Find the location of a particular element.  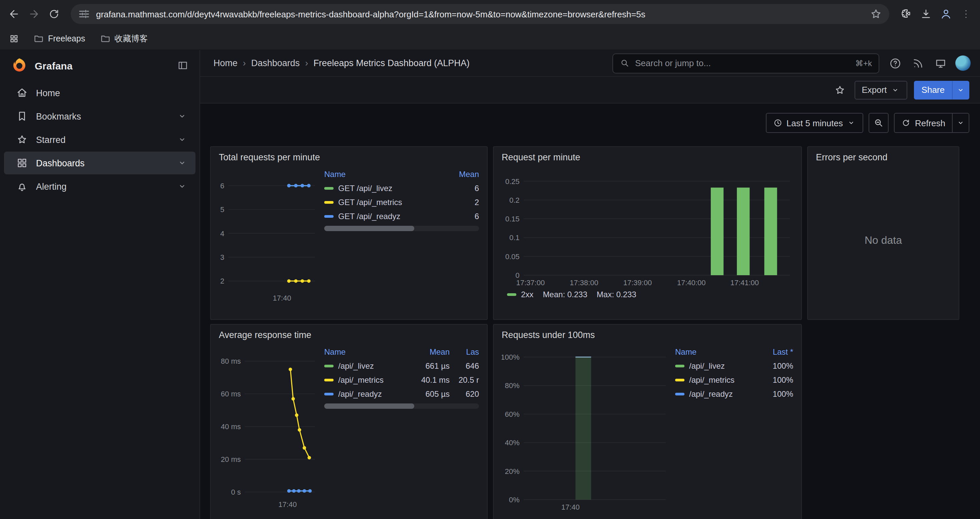

legend-header: Last * is located at coordinates (775, 352).